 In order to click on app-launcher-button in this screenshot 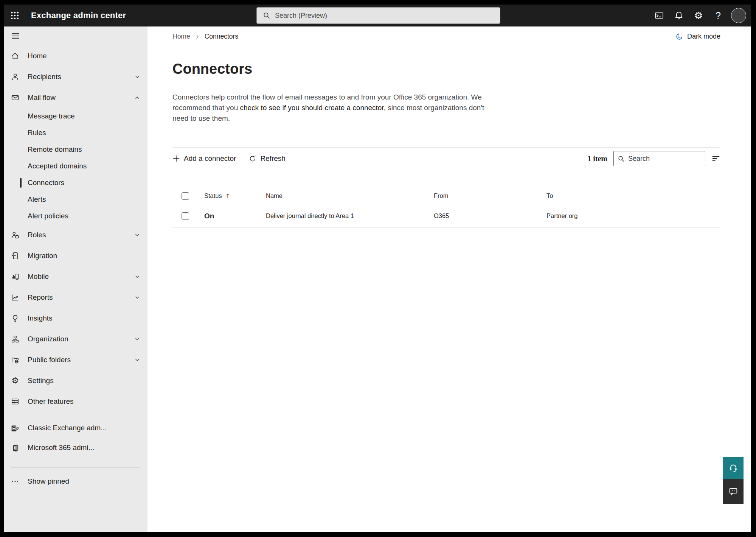, I will do `click(15, 16)`.